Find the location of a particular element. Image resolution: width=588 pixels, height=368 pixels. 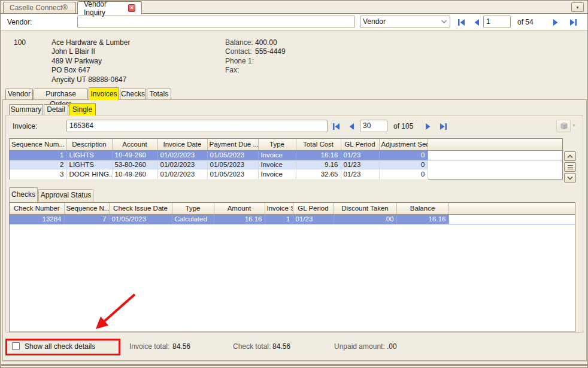

tab-single: Single is located at coordinates (83, 109).